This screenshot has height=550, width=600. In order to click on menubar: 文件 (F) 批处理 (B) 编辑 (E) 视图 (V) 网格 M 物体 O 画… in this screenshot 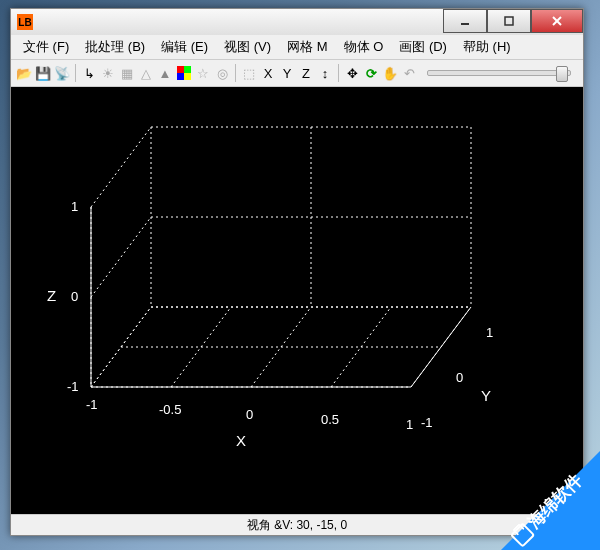, I will do `click(297, 47)`.